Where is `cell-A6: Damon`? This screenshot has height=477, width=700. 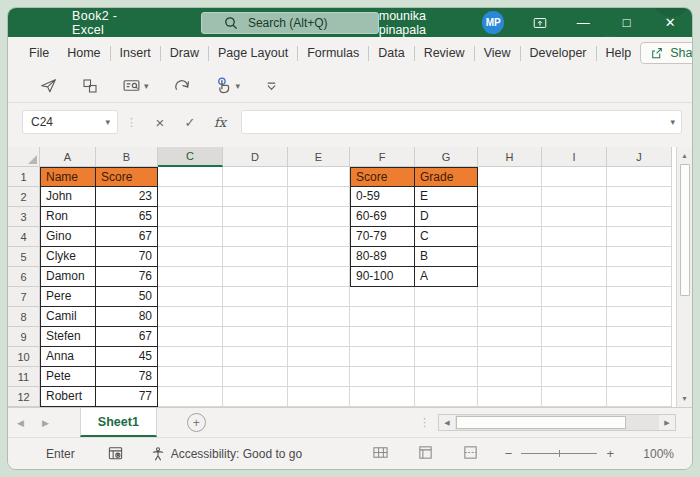 cell-A6: Damon is located at coordinates (68, 277).